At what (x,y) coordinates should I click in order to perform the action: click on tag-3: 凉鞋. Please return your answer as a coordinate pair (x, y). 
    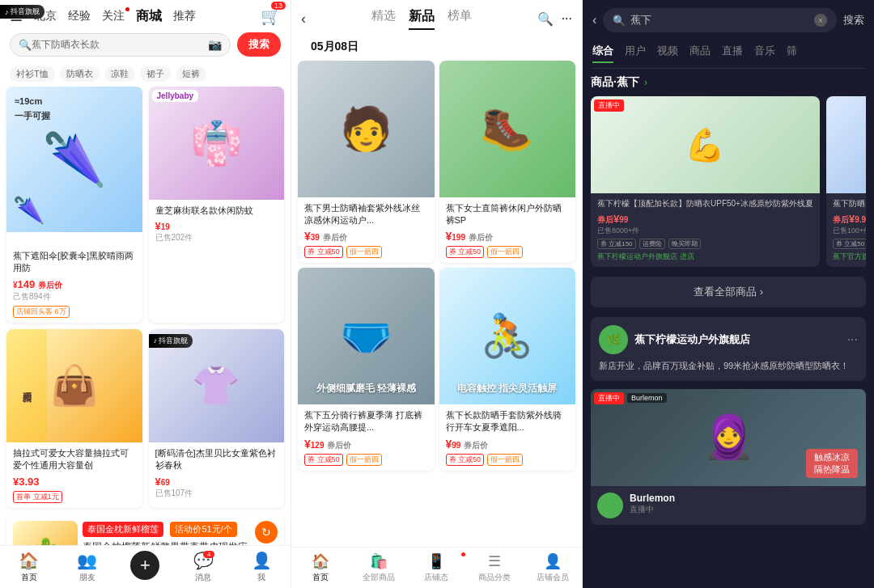
    Looking at the image, I should click on (120, 74).